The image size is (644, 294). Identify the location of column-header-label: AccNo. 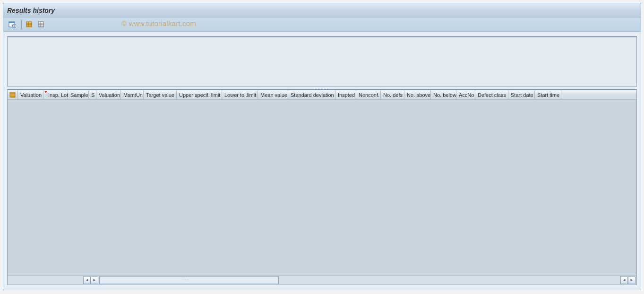
(466, 95).